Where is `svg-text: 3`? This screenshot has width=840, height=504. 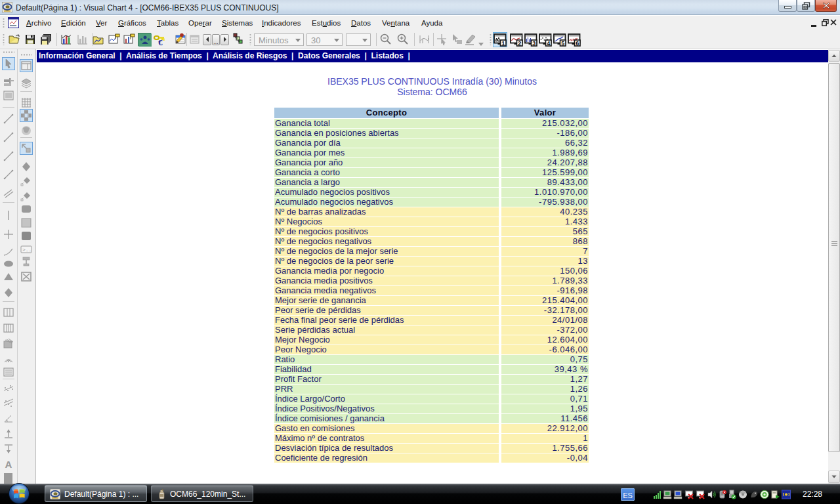
svg-text: 3 is located at coordinates (534, 43).